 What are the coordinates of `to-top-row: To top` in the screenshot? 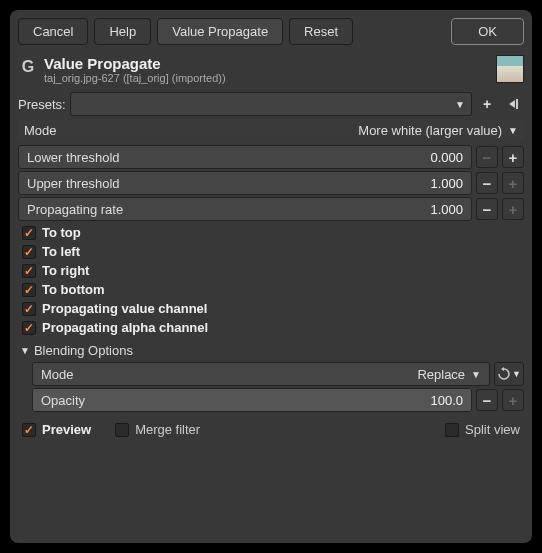 It's located at (271, 232).